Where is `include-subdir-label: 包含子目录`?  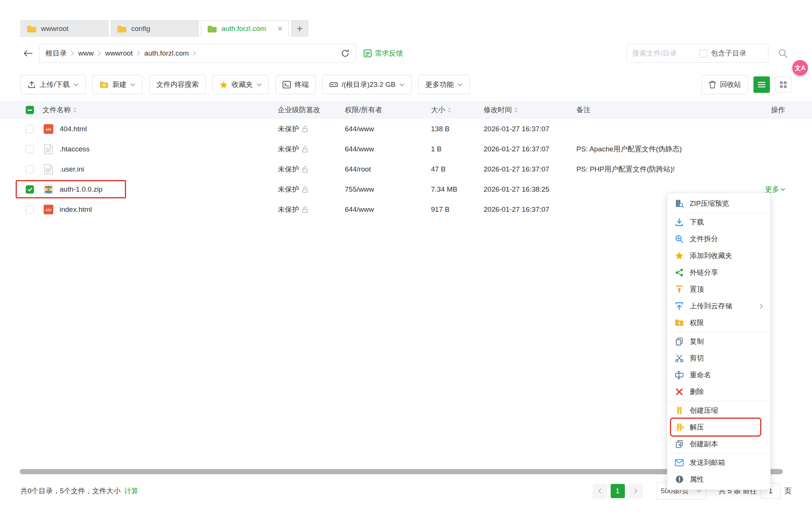 include-subdir-label: 包含子目录 is located at coordinates (728, 53).